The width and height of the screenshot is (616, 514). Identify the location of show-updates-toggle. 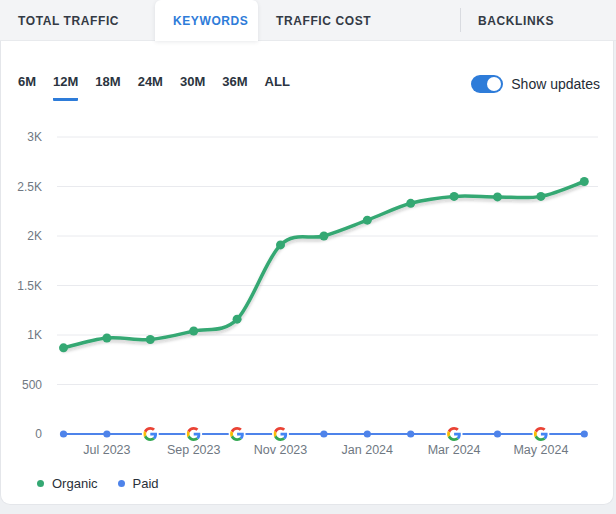
(487, 84).